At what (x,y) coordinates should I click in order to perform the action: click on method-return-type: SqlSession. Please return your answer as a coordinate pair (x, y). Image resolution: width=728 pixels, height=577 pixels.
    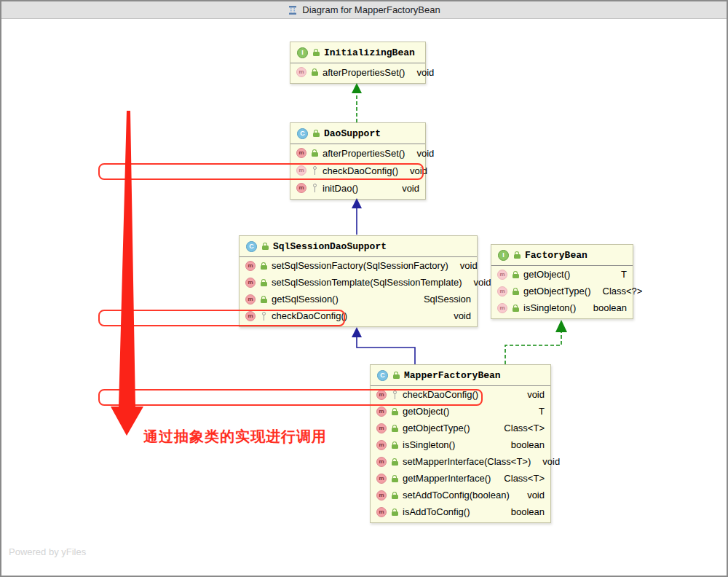
    Looking at the image, I should click on (444, 299).